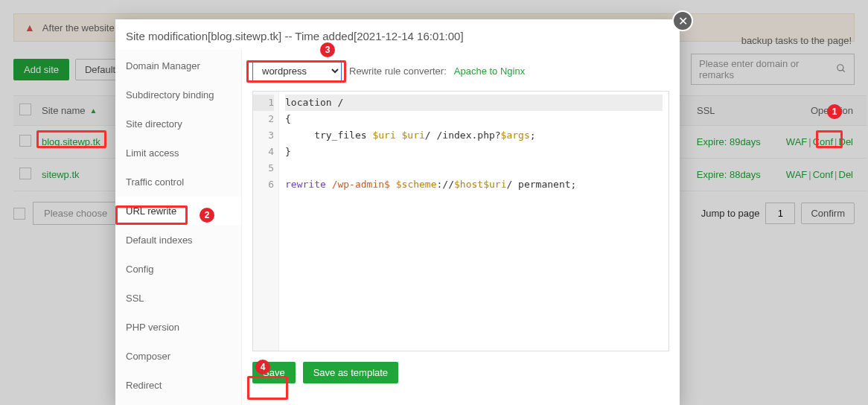 The height and width of the screenshot is (405, 868). I want to click on save-as-template-button: Save as template, so click(351, 372).